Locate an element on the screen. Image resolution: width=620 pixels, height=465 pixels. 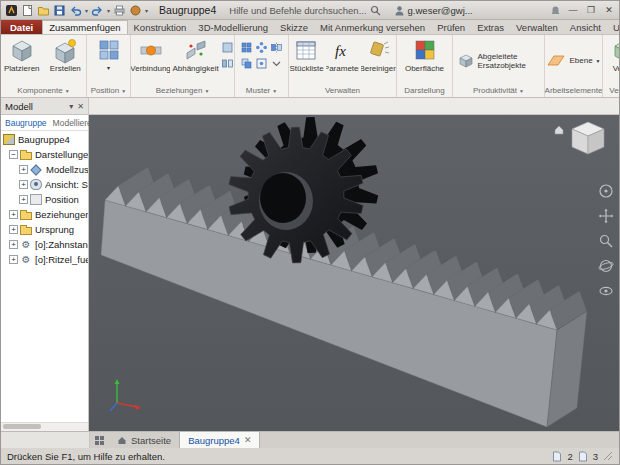
tab-umgebungen: Umgebungen is located at coordinates (614, 27).